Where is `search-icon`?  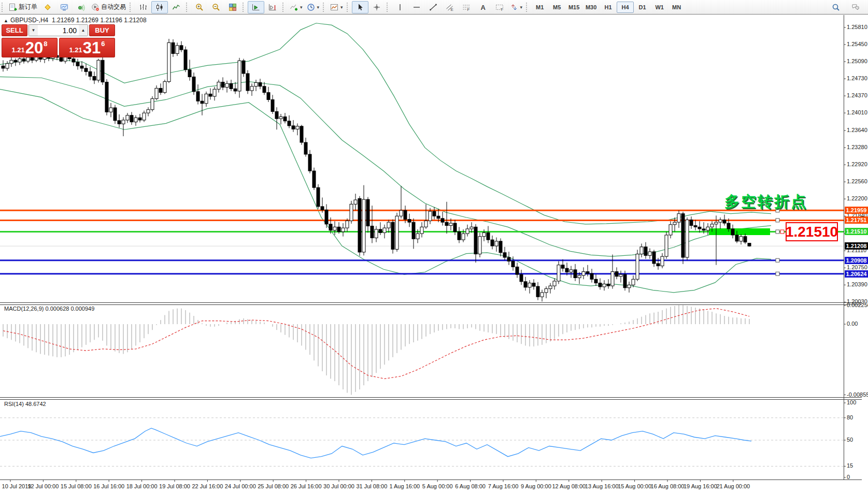
search-icon is located at coordinates (836, 7).